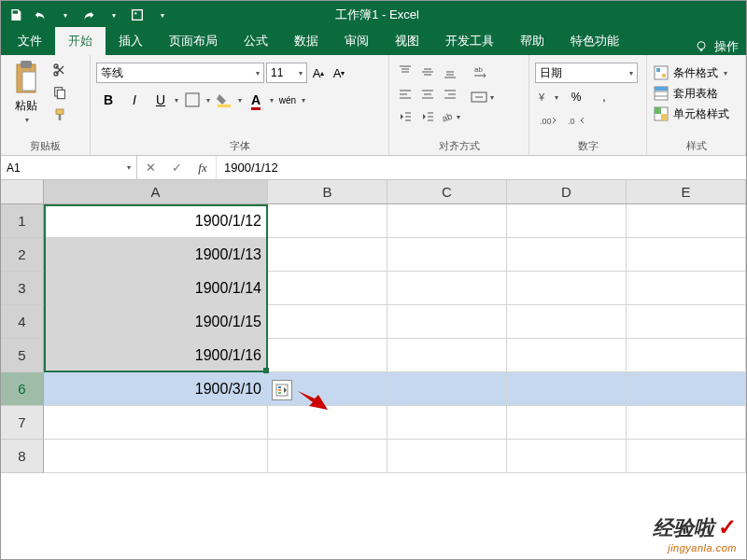 Image resolution: width=747 pixels, height=560 pixels. Describe the element at coordinates (162, 15) in the screenshot. I see `qat-customize: ▾` at that location.